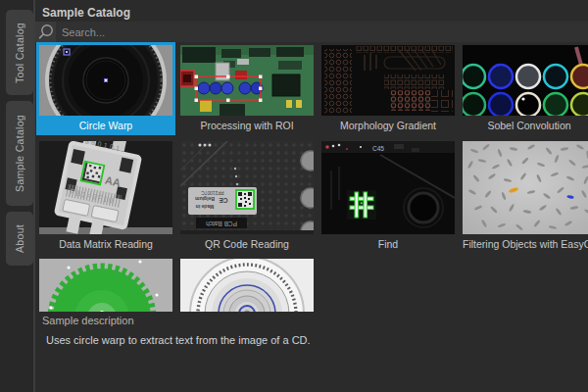  Describe the element at coordinates (388, 196) in the screenshot. I see `sample-tile-find: C45 Find` at that location.